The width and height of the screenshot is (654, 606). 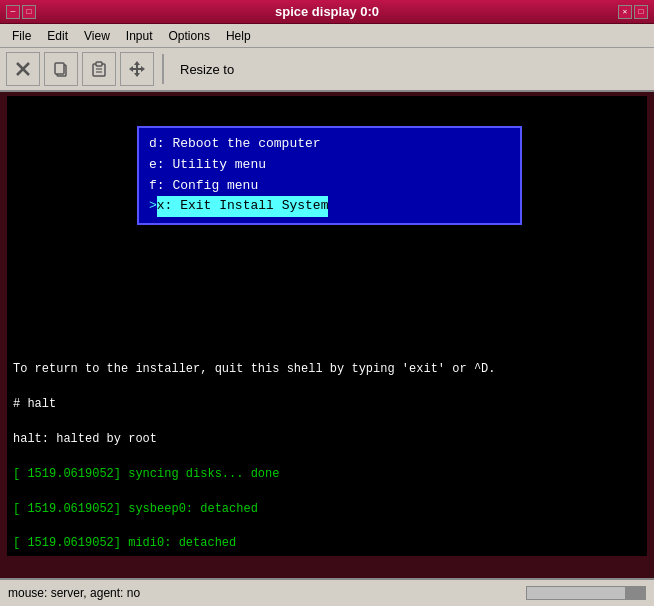 What do you see at coordinates (330, 206) in the screenshot?
I see `menu-line-selected: >x: Exit Install System` at bounding box center [330, 206].